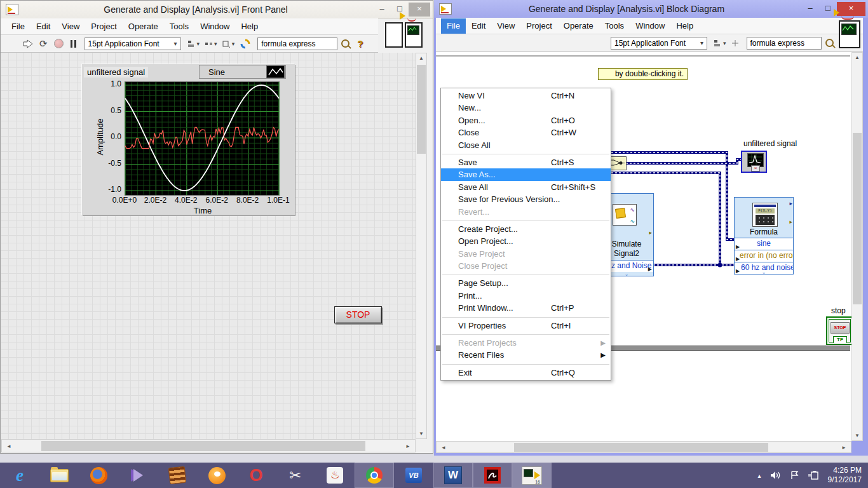 The image size is (868, 488). I want to click on taskbar-icon-kmplayer, so click(138, 475).